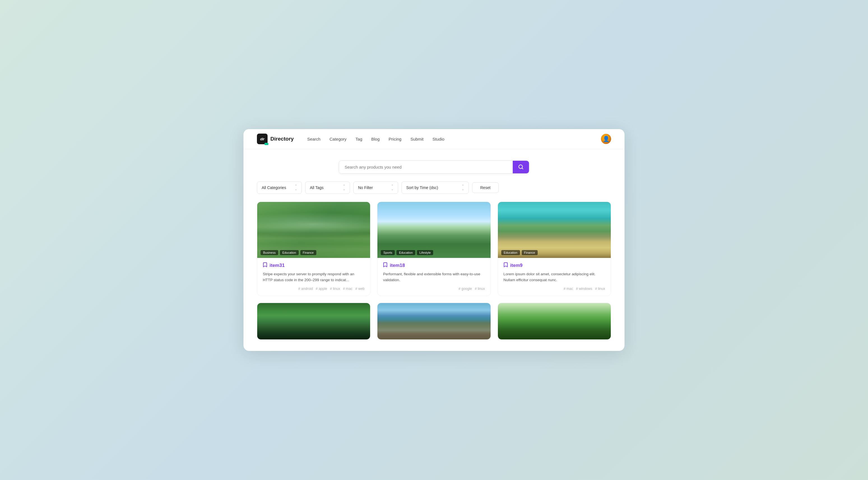  I want to click on category-filter: All Categories, so click(279, 188).